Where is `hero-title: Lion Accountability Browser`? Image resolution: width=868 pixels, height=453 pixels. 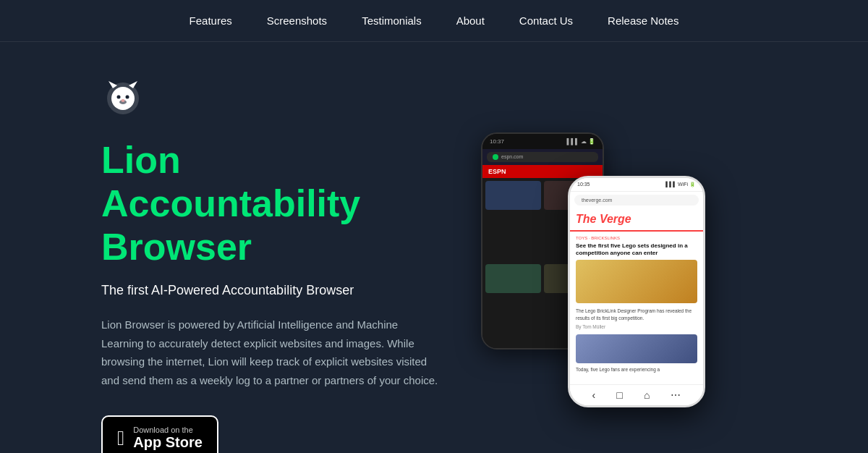
hero-title: Lion Accountability Browser is located at coordinates (271, 204).